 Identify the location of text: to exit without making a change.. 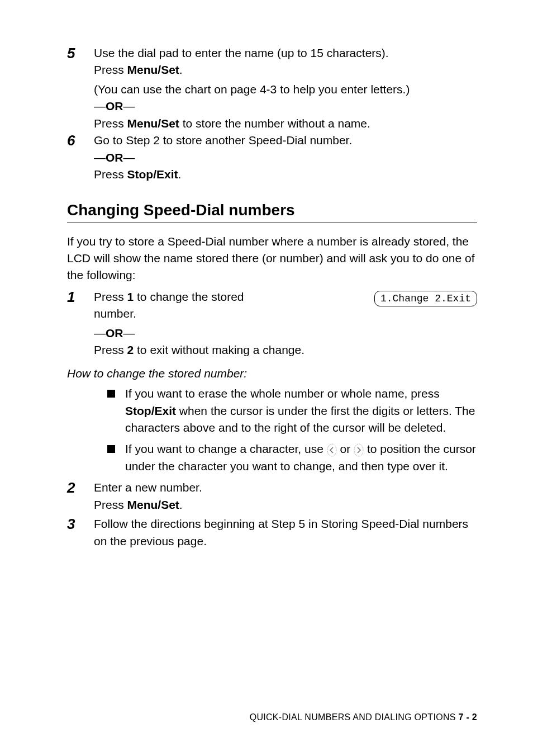
(219, 350).